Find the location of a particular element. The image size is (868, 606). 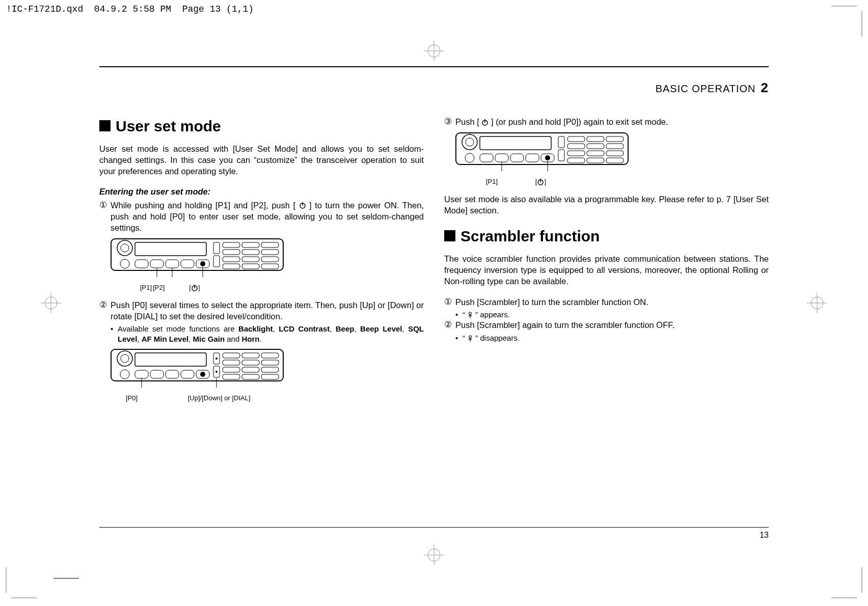

step-2-number: ② is located at coordinates (105, 311).